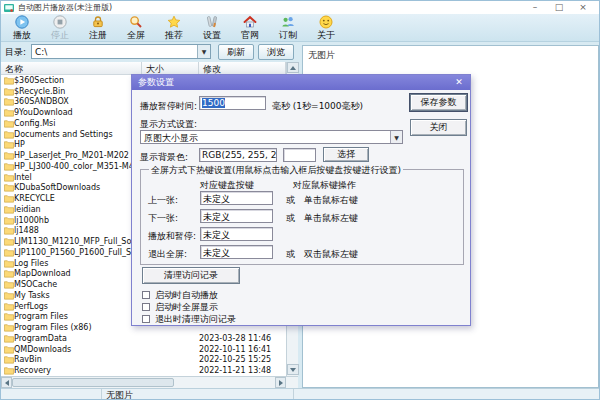 Image resolution: width=600 pixels, height=400 pixels. I want to click on bg-color-value: RGB(255, 255, 255), so click(240, 155).